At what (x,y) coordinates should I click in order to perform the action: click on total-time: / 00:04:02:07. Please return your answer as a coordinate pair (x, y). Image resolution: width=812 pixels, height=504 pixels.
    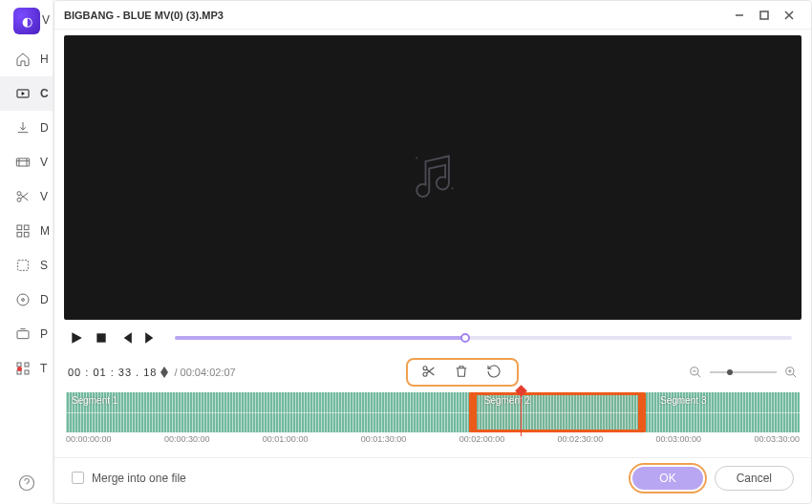
    Looking at the image, I should click on (204, 372).